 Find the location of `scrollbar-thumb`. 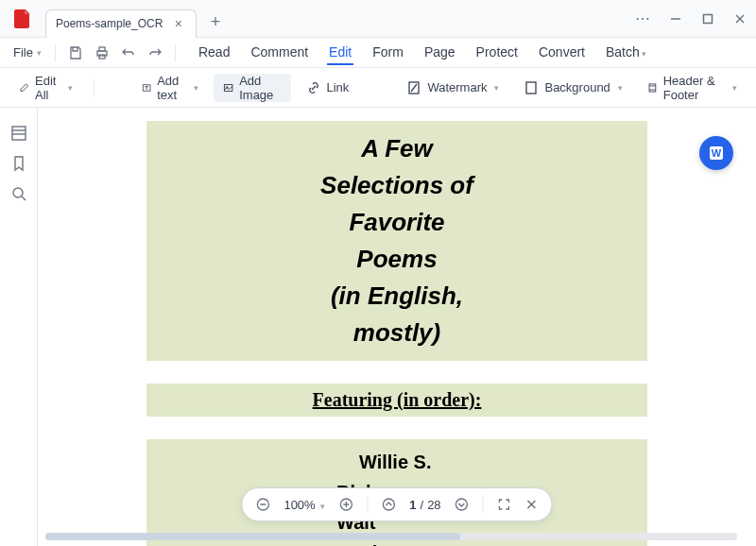

scrollbar-thumb is located at coordinates (253, 537).